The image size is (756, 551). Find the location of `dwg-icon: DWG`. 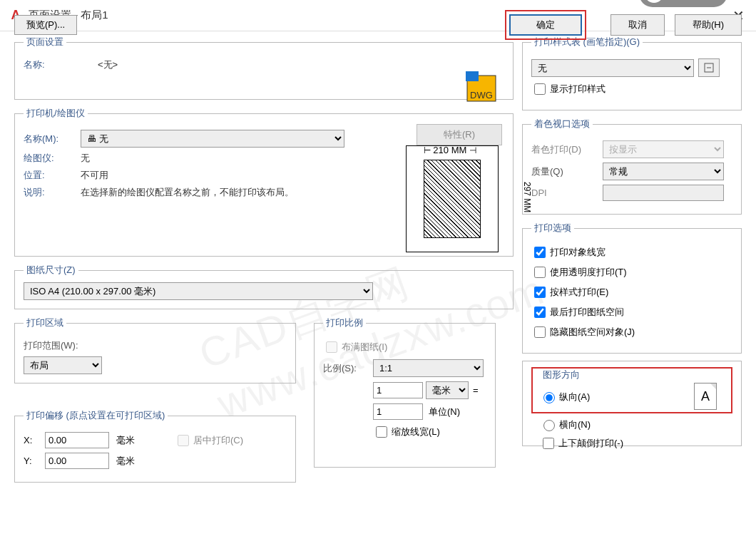

dwg-icon: DWG is located at coordinates (481, 87).